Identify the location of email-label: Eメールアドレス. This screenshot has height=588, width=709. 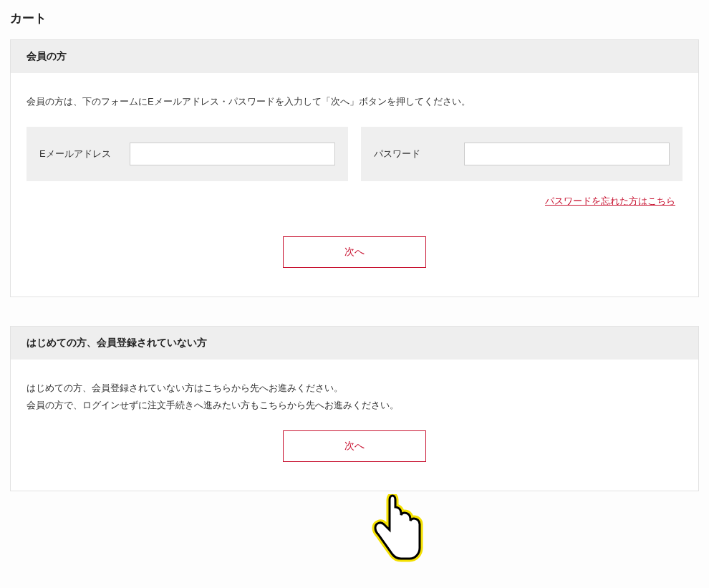
(79, 154).